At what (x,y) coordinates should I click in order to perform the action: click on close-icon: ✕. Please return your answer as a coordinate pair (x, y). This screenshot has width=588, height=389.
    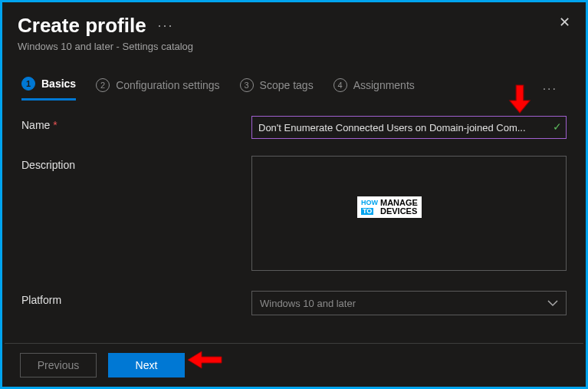
    Looking at the image, I should click on (564, 22).